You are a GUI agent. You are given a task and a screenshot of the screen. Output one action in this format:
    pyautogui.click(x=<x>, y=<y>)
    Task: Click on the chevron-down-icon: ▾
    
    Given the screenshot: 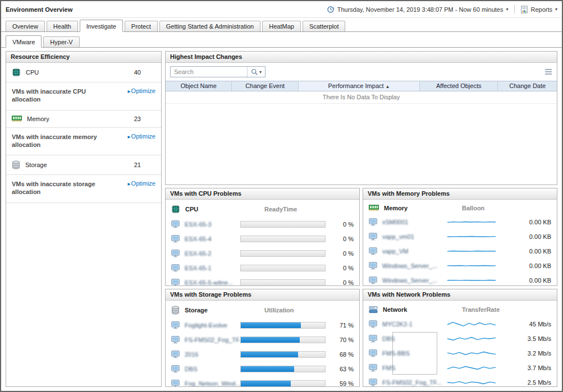 What is the action you would take?
    pyautogui.click(x=507, y=9)
    